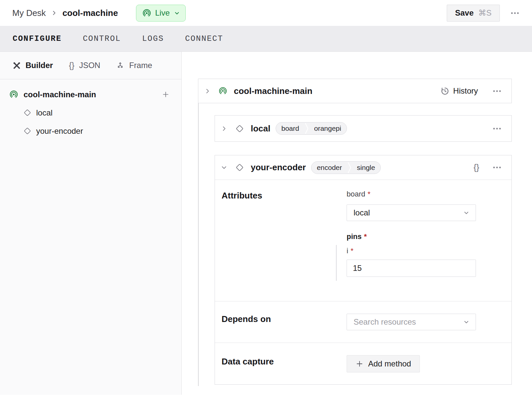 The height and width of the screenshot is (395, 532). I want to click on frame-icon, so click(120, 66).